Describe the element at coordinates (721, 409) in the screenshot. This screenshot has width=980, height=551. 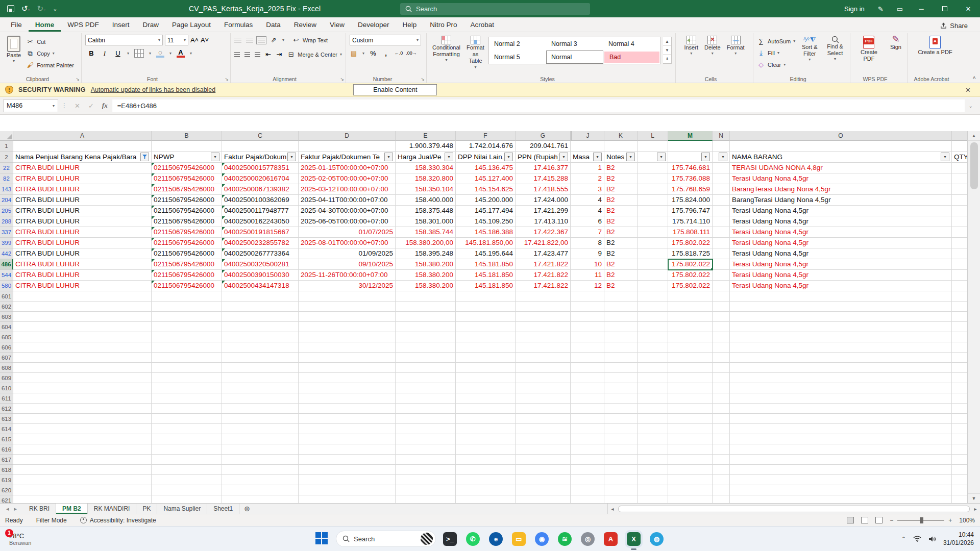
I see `cell-N612` at that location.